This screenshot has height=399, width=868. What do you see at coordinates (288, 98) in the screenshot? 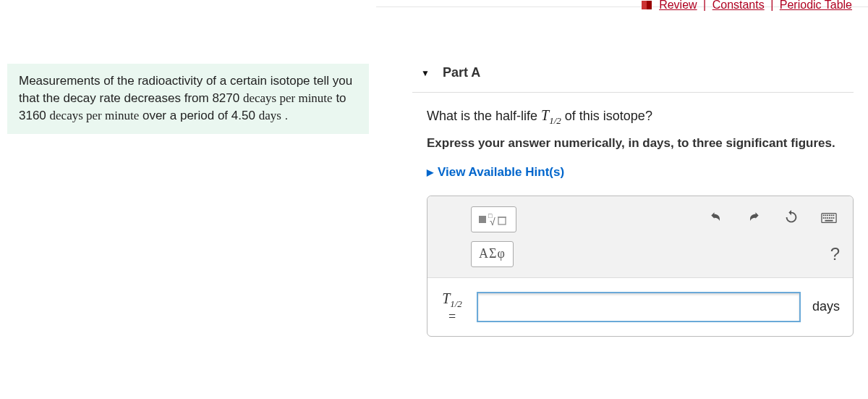
I see `problem-unit1: decays per minute` at bounding box center [288, 98].